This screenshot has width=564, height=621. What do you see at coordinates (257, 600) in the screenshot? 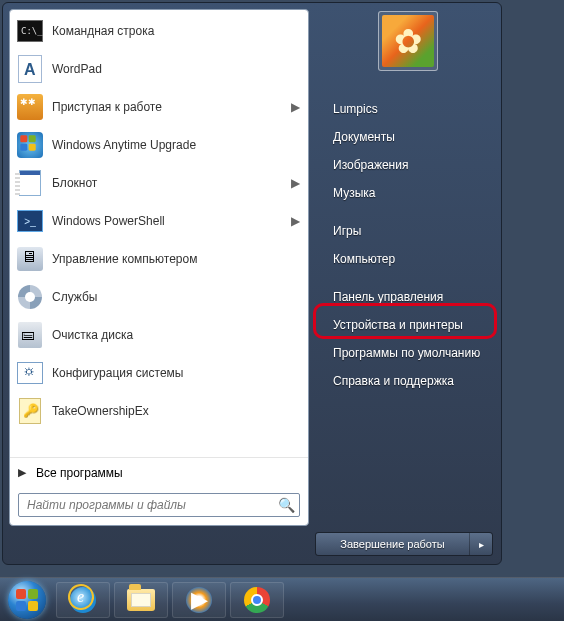
I see `chrome-icon` at bounding box center [257, 600].